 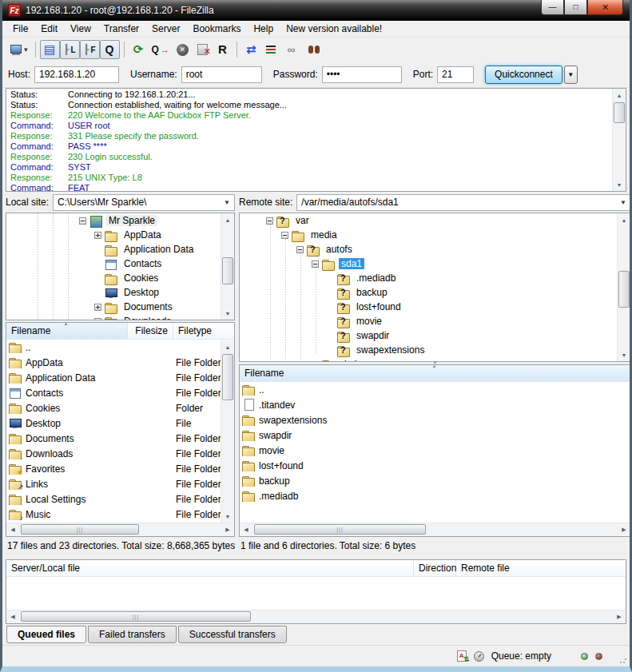 What do you see at coordinates (120, 499) in the screenshot?
I see `file-row-local-settings: Local SettingsFile Folder` at bounding box center [120, 499].